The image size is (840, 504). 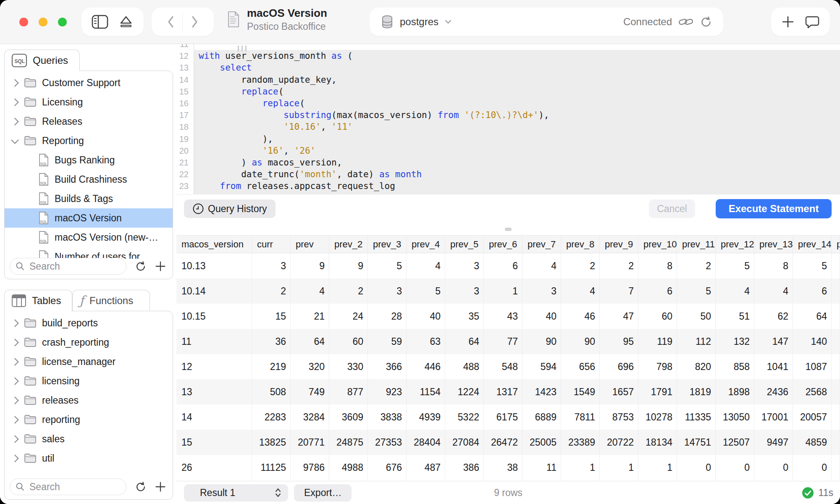 I want to click on cell-prev-6: 77, so click(x=503, y=341).